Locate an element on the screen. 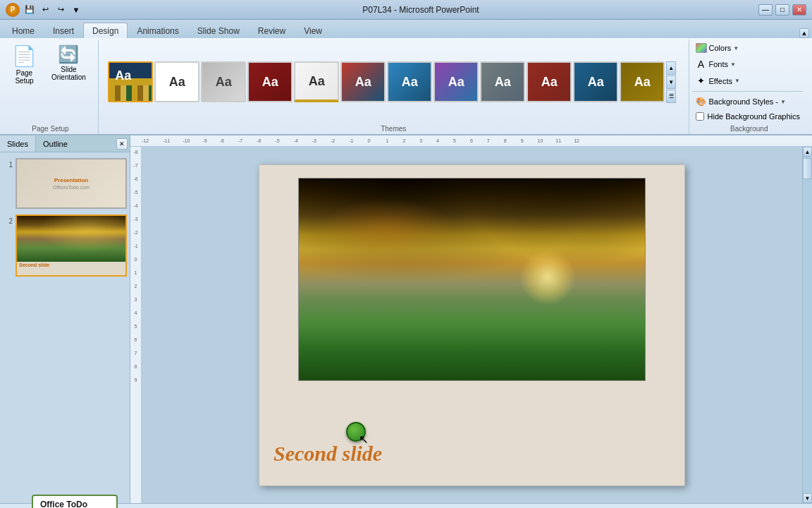  slide-thumb-1: 1 Presentation OfficesTodo.com is located at coordinates (65, 183).